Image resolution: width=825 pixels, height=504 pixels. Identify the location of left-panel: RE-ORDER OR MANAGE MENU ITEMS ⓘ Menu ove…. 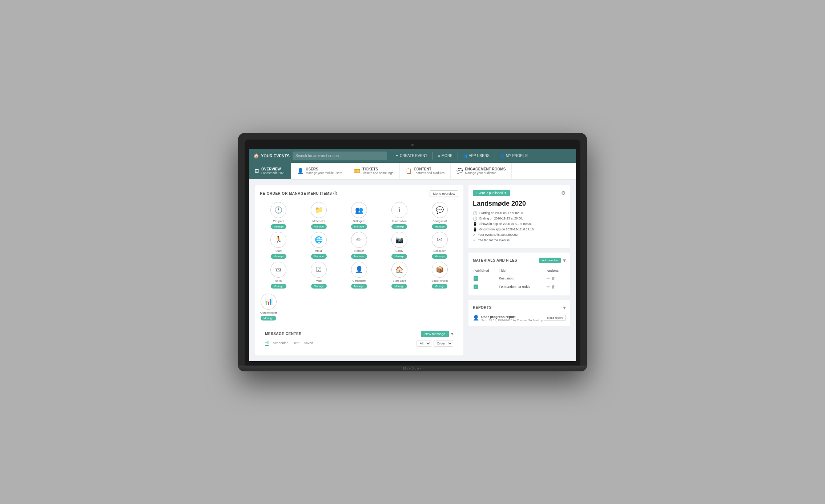
(359, 270).